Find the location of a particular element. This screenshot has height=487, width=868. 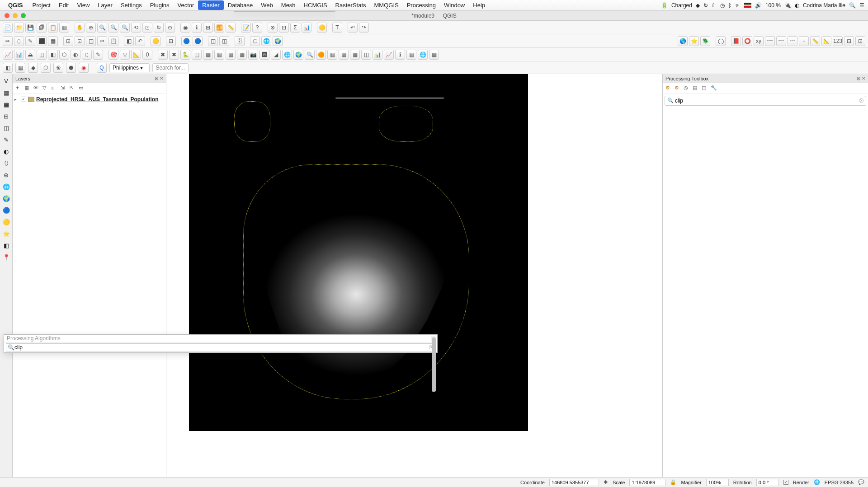

tool-button: xy is located at coordinates (759, 41).